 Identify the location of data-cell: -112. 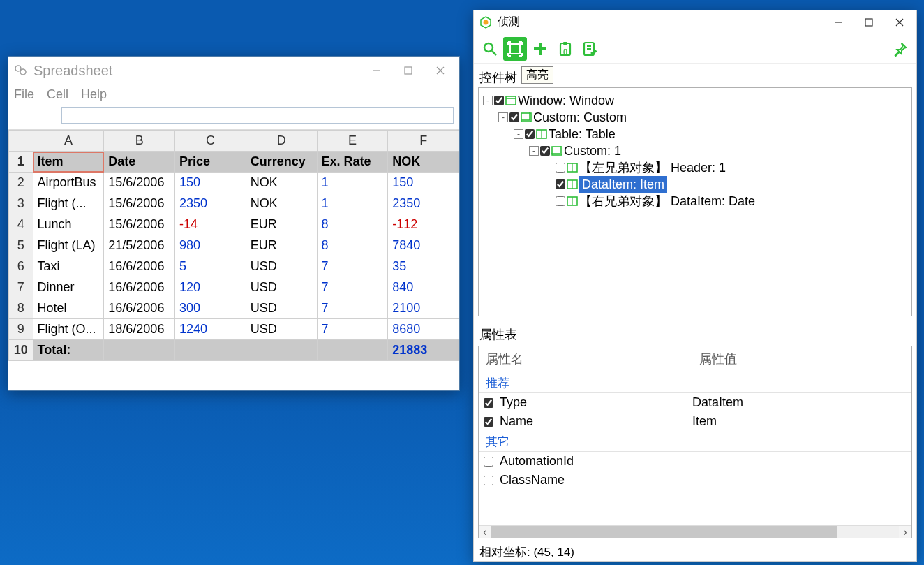
(424, 225).